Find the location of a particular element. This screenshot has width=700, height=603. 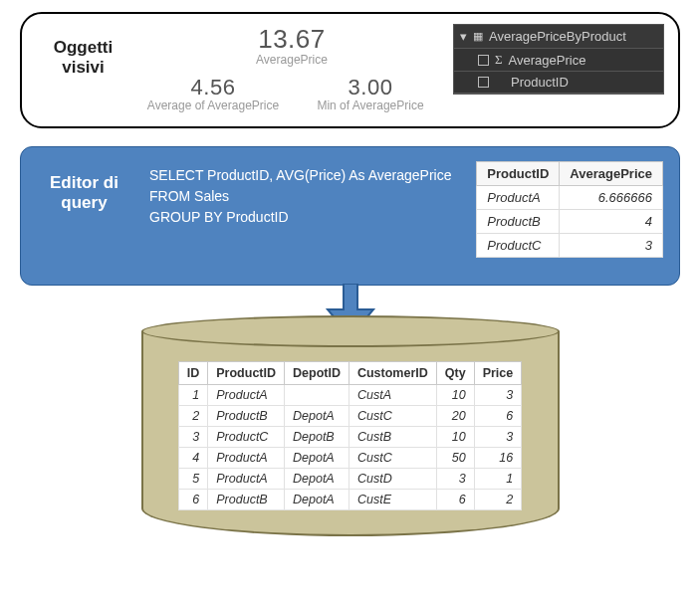

cell: 20 is located at coordinates (455, 416).